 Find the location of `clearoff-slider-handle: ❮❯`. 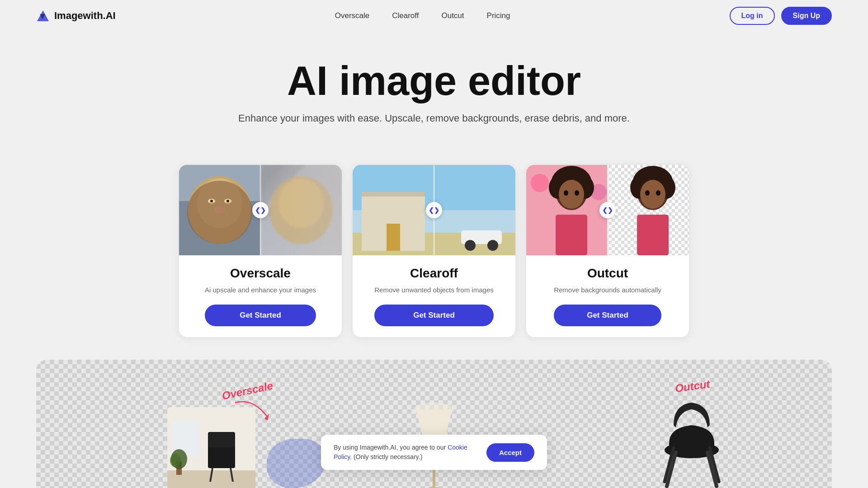

clearoff-slider-handle: ❮❯ is located at coordinates (434, 210).